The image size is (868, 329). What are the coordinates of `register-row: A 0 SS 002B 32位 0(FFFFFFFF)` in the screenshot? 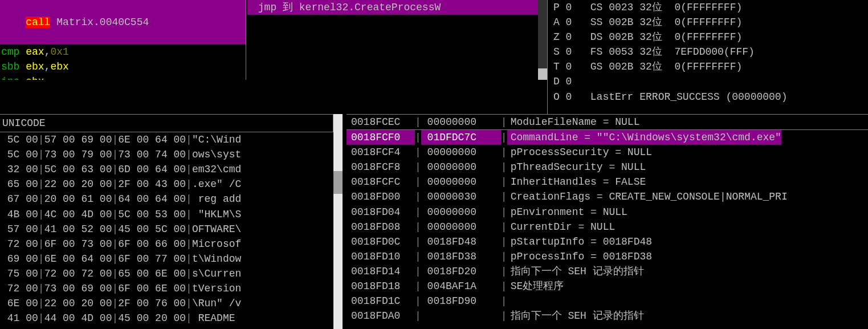 It's located at (711, 22).